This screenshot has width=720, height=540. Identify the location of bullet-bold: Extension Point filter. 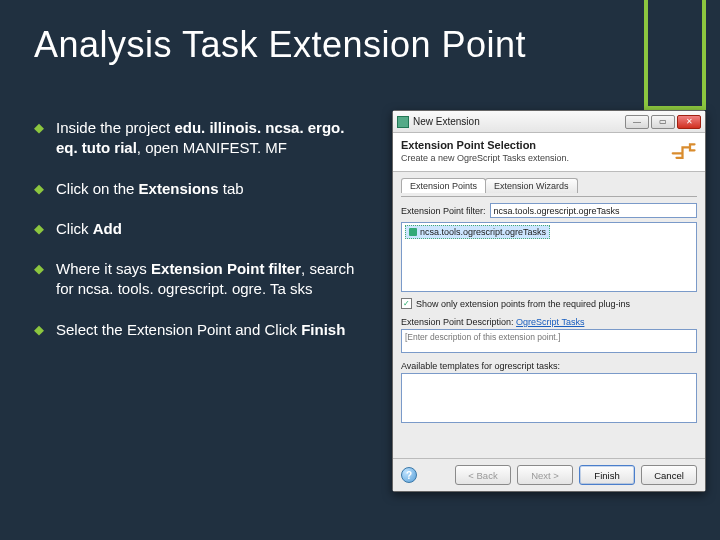
(226, 268).